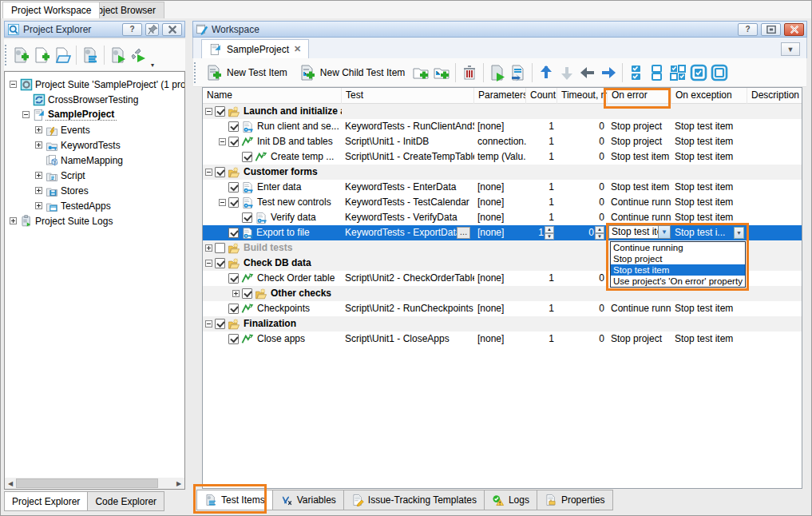 The height and width of the screenshot is (516, 812). I want to click on test-item-row: Export to fileKeywordTests - ExportData……, so click(502, 233).